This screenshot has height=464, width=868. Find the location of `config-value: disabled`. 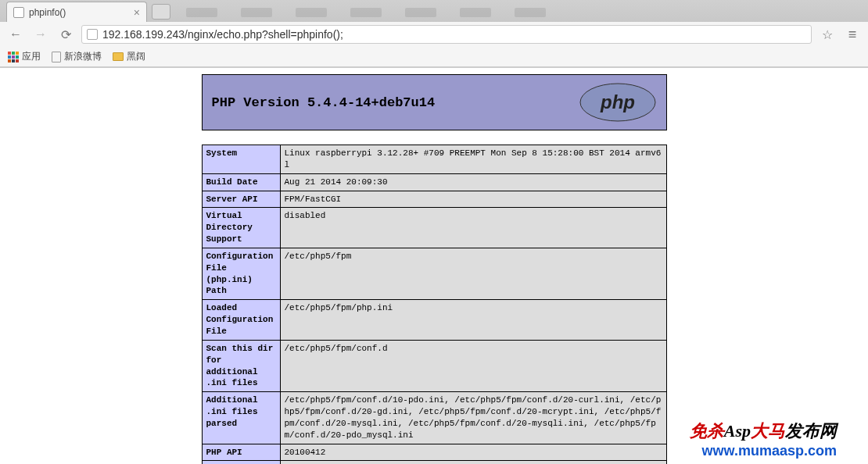

config-value: disabled is located at coordinates (473, 228).